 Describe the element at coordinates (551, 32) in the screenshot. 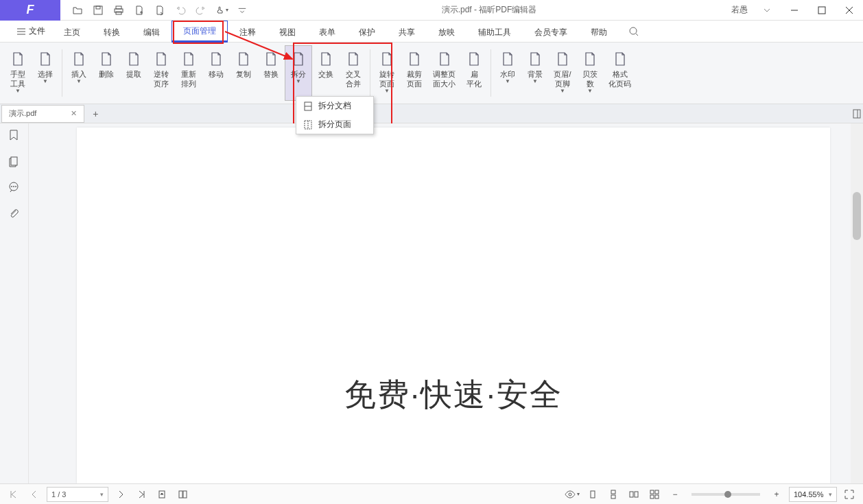

I see `menu-tab-11: 会员专享` at that location.